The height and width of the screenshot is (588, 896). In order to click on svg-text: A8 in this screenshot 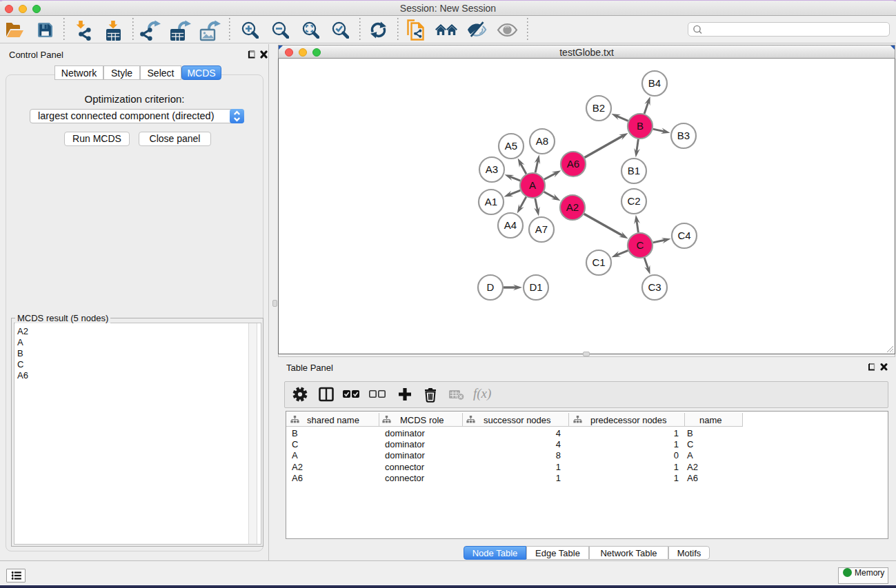, I will do `click(542, 141)`.